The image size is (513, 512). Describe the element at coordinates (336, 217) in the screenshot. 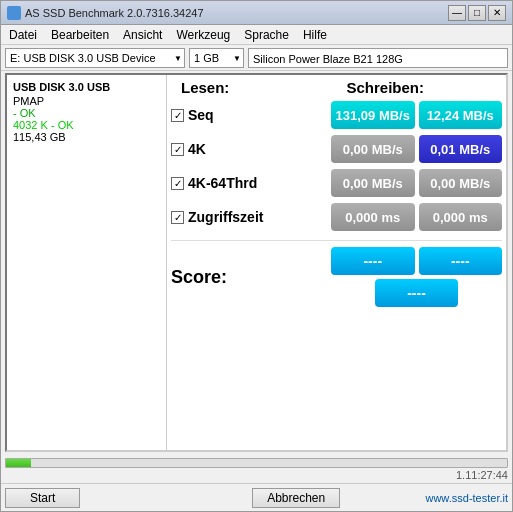

I see `row-access: ✓ Zugriffszeit 0,000 ms 0,000 ms` at that location.